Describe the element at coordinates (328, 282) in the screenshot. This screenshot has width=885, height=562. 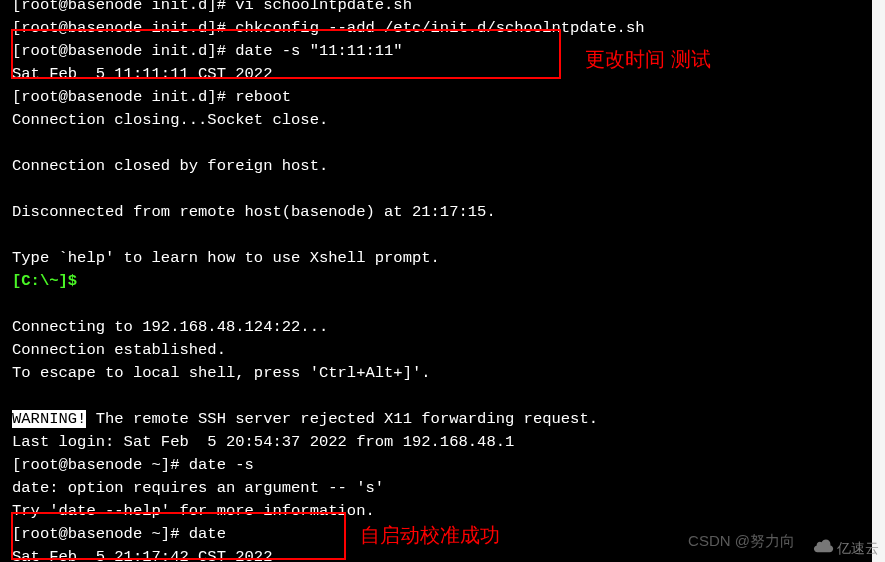
I see `terminal-line: [C:\~]$` at that location.